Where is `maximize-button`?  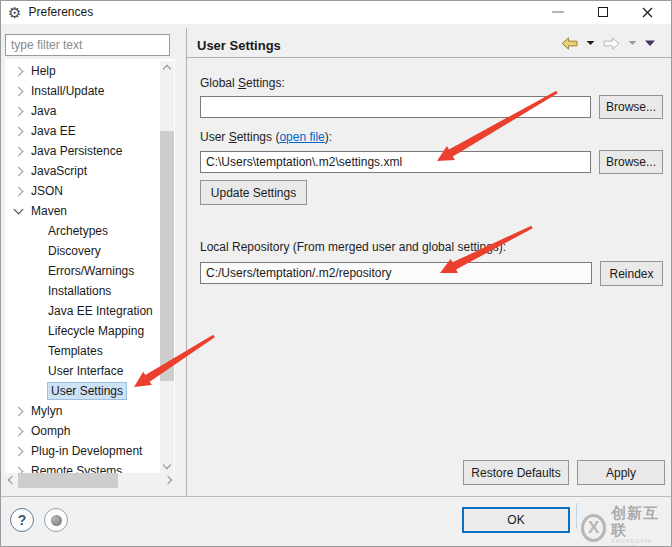 maximize-button is located at coordinates (602, 12).